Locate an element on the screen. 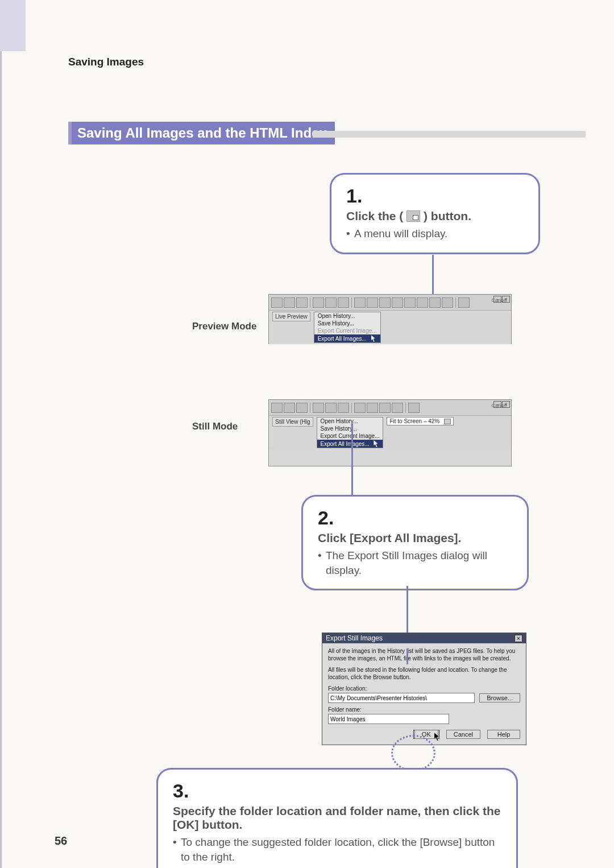 The image size is (614, 868). dialog-titlebar: Export Still Images × is located at coordinates (424, 638).